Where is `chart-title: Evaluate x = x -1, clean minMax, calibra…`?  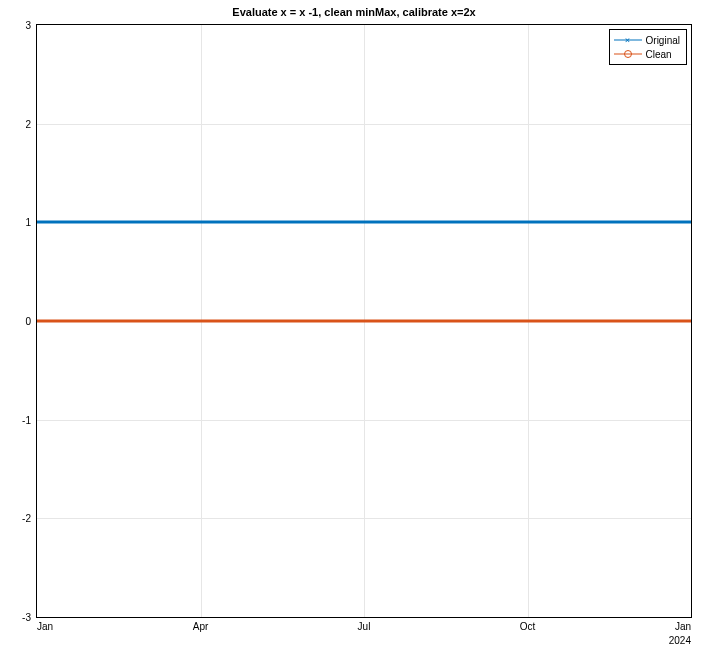
chart-title: Evaluate x = x -1, clean minMax, calibra… is located at coordinates (354, 12).